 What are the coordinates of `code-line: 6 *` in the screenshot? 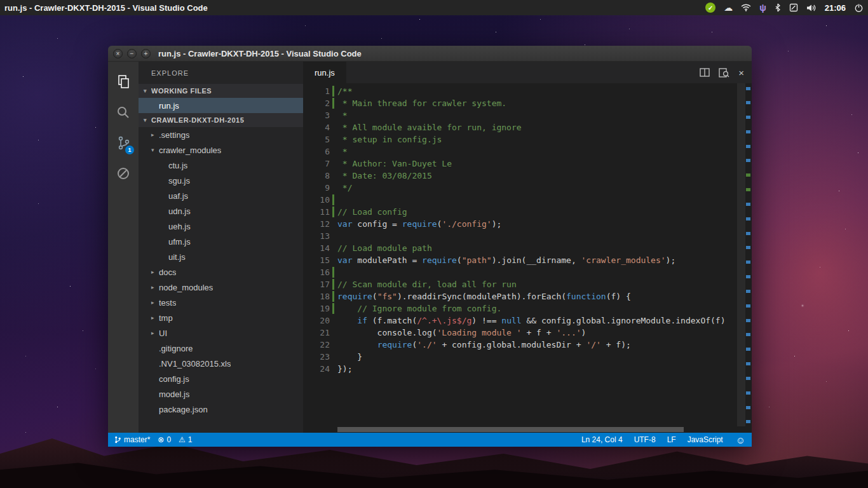 It's located at (527, 151).